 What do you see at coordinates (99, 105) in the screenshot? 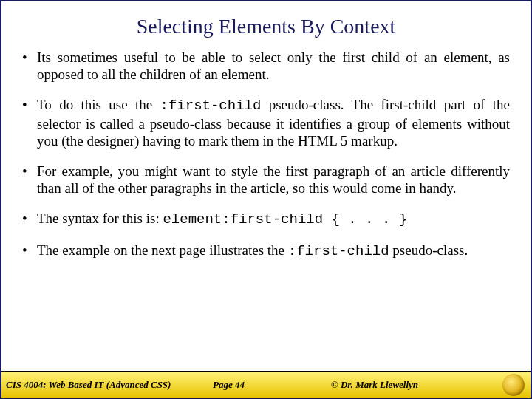
I see `bullet-text: To do this use the` at bounding box center [99, 105].